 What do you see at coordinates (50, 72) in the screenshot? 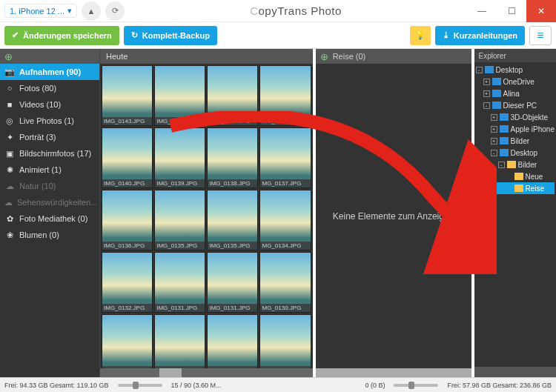
I see `sidebar-item: 📷Aufnahmen (90)` at bounding box center [50, 72].